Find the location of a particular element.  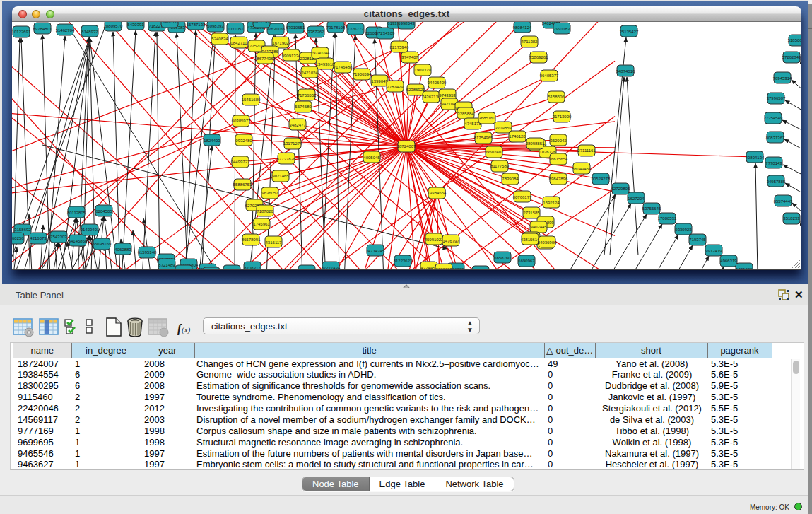

svg-text: 8708317 is located at coordinates (252, 268).